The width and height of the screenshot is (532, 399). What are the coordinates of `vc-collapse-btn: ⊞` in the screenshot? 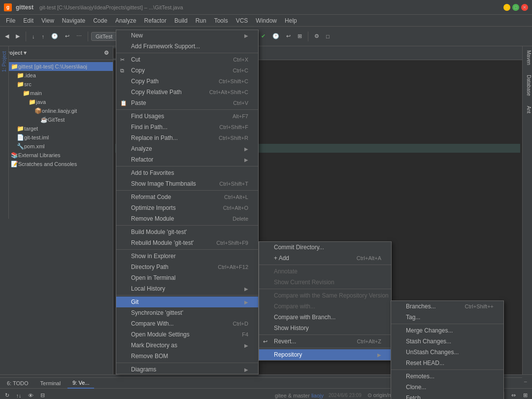 It's located at (525, 395).